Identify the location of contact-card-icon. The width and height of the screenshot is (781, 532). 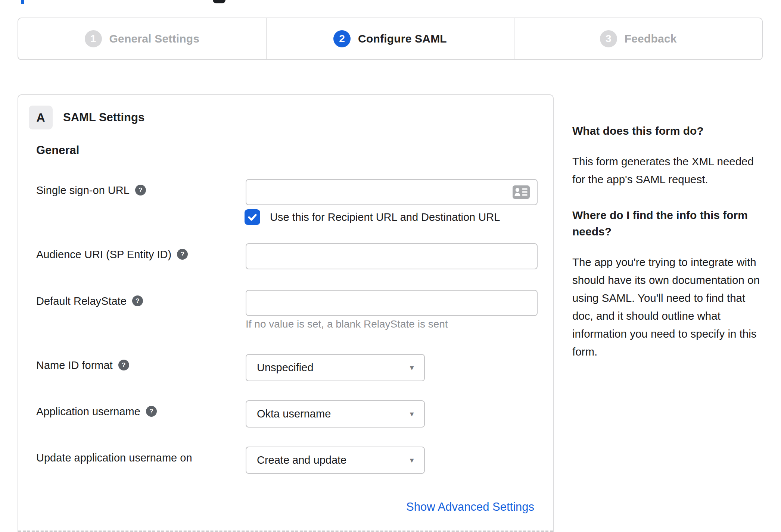
(521, 192).